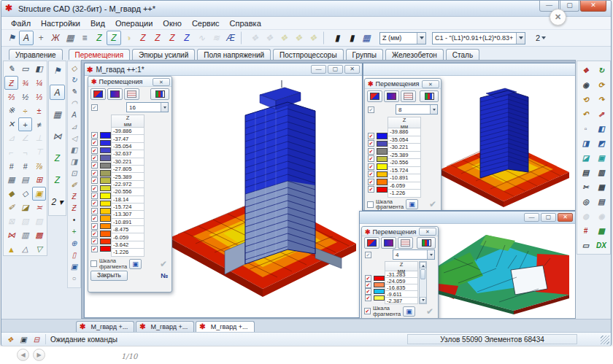 This screenshot has height=364, width=613. I want to click on mode-tab: Управление, so click(36, 54).